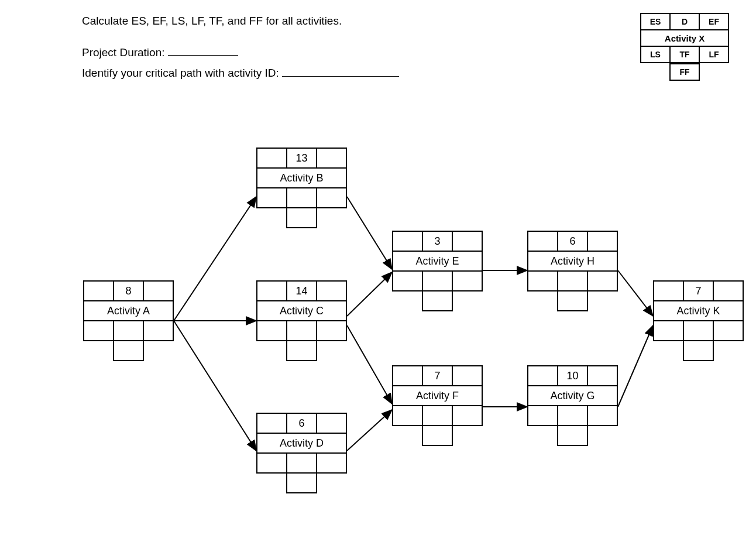  I want to click on legend-activity-name: Activity X, so click(685, 38).